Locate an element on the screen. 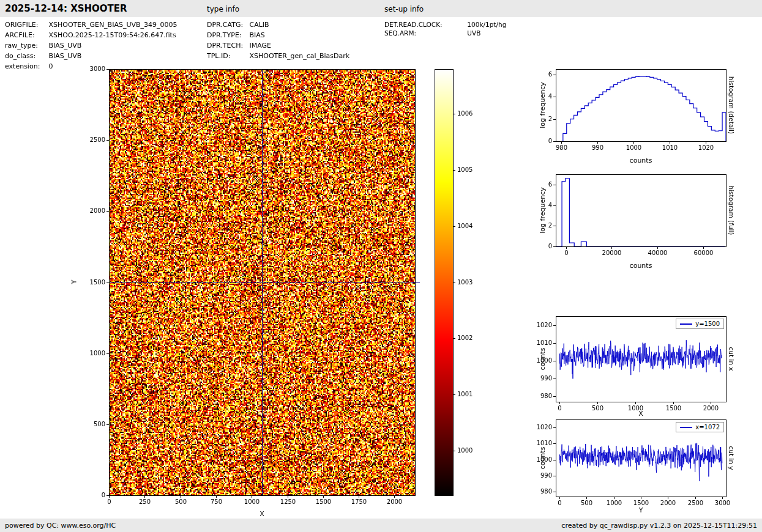 The height and width of the screenshot is (532, 762). meta-value: 100k/1pt/hg is located at coordinates (487, 24).